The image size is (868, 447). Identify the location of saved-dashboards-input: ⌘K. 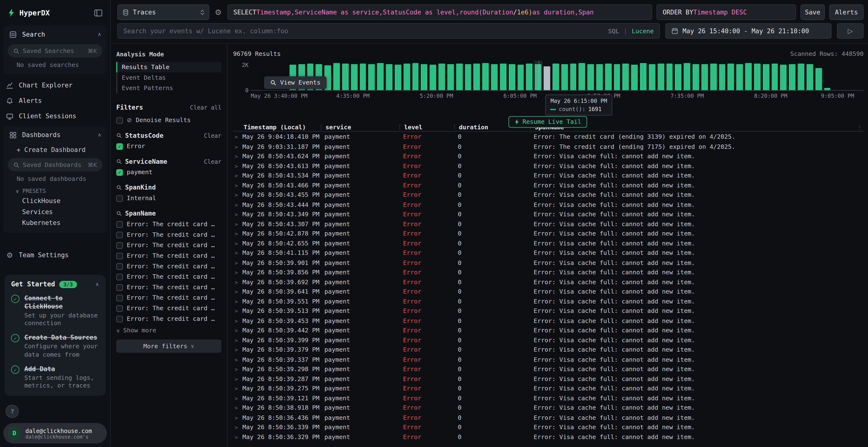
(55, 165).